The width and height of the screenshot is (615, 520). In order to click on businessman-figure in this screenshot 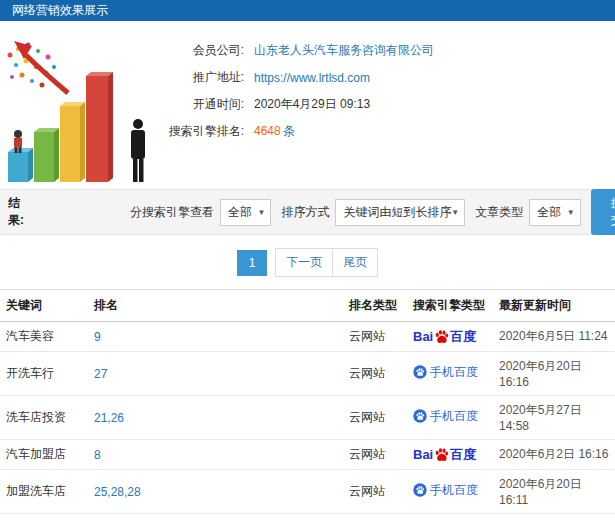, I will do `click(138, 150)`.